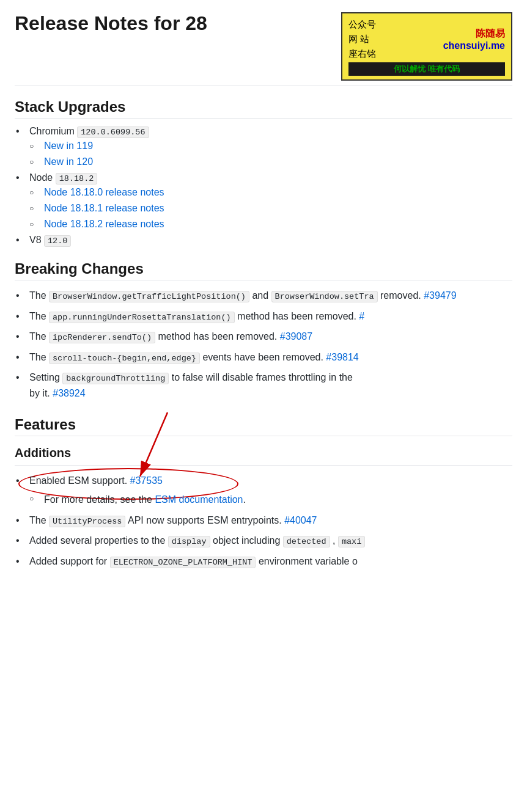 The width and height of the screenshot is (527, 812). What do you see at coordinates (277, 500) in the screenshot?
I see `esm-sublist: For more details, see the ESM documentat…` at bounding box center [277, 500].